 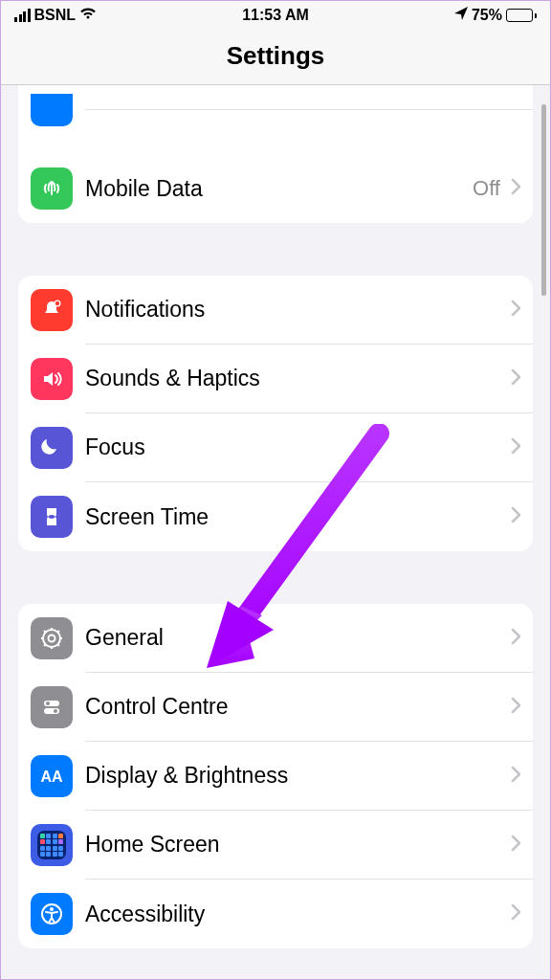 What do you see at coordinates (543, 200) in the screenshot?
I see `scrollbar-indicator` at bounding box center [543, 200].